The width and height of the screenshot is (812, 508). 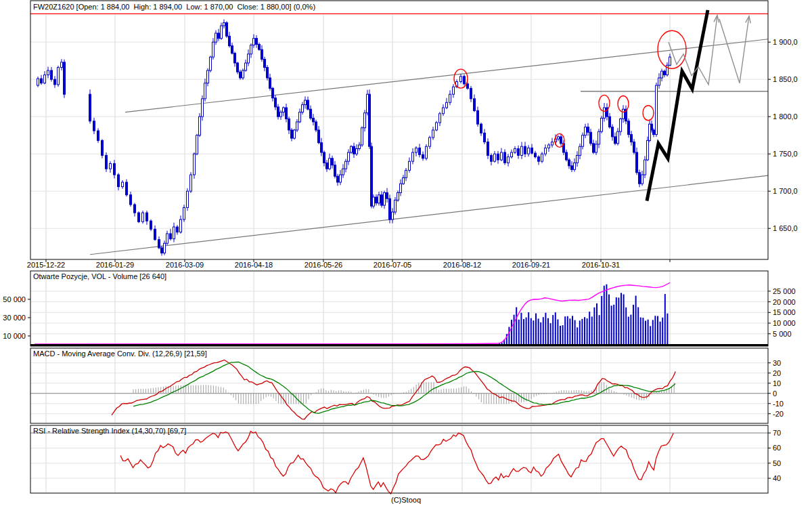 What do you see at coordinates (778, 404) in the screenshot?
I see `macd-tick-label: -10` at bounding box center [778, 404].